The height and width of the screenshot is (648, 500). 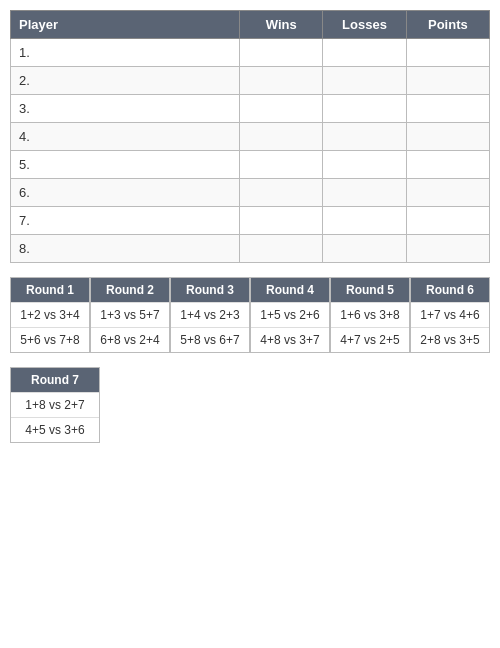 What do you see at coordinates (282, 25) in the screenshot?
I see `standings-header-wins: Wins` at bounding box center [282, 25].